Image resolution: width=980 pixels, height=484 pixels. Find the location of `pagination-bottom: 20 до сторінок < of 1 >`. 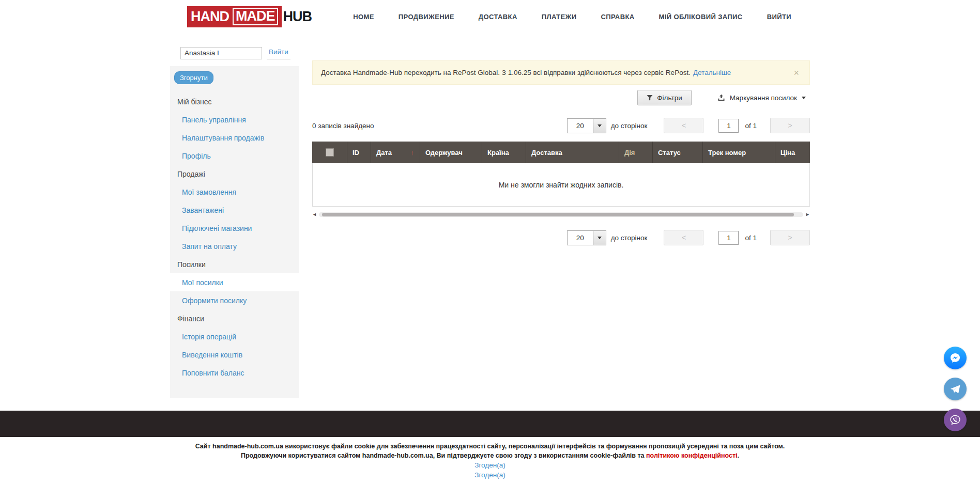

pagination-bottom: 20 до сторінок < of 1 > is located at coordinates (688, 238).